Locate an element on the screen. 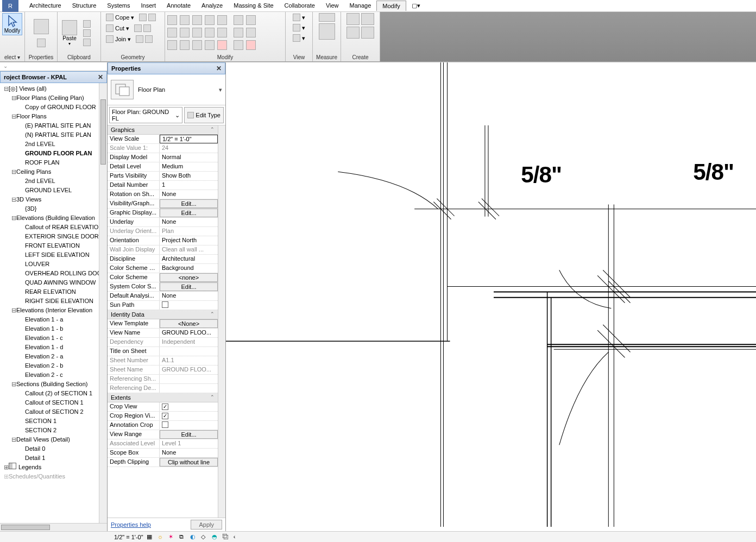 The width and height of the screenshot is (756, 542). tree-node: ⊟Elevations (Interior Elevation is located at coordinates (53, 311).